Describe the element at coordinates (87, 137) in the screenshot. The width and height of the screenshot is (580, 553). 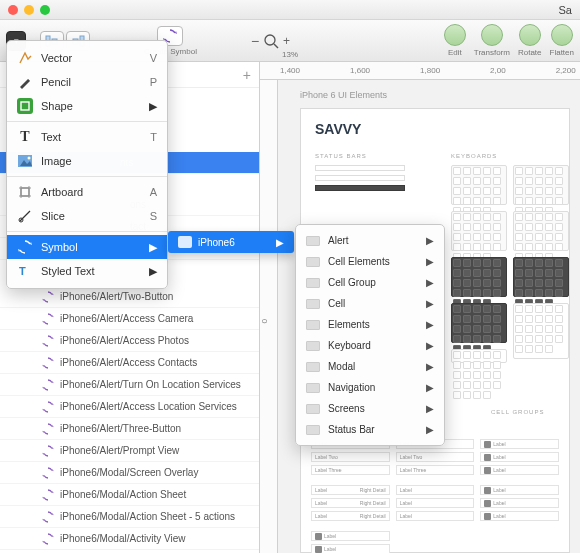
I see `menu-item-text: TTextT` at that location.